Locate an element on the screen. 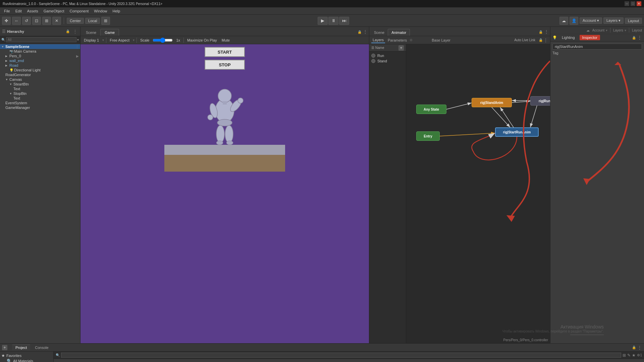  minimize-button: ─ is located at coordinates (627, 4).